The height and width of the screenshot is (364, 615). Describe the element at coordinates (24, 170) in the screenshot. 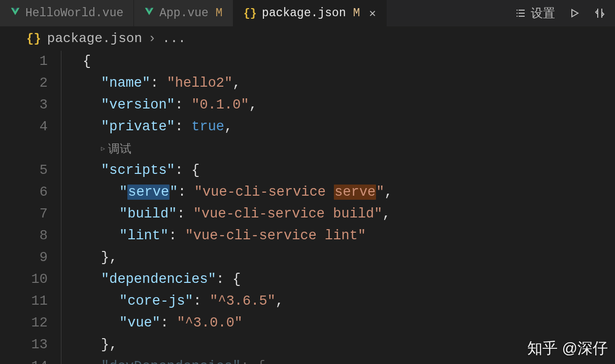

I see `line-number: 5` at that location.